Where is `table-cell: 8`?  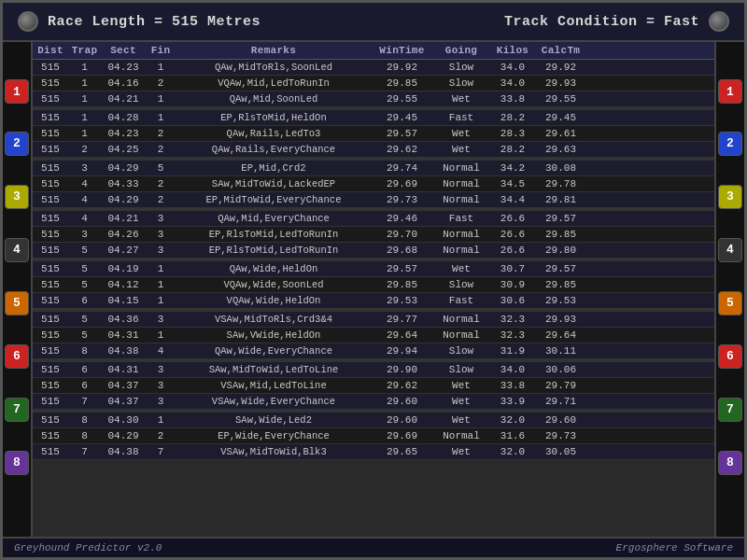 table-cell: 8 is located at coordinates (84, 351).